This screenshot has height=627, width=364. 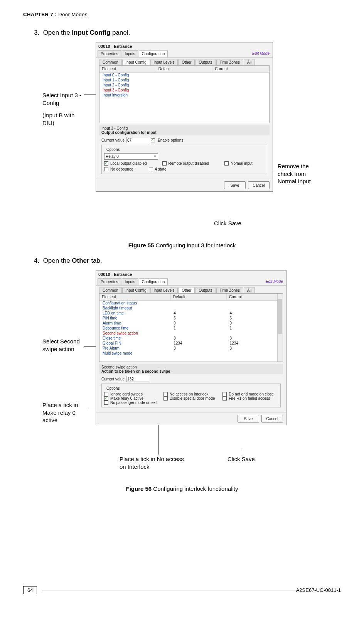 I want to click on callout-input-b: (Input B with DIU), so click(x=62, y=119).